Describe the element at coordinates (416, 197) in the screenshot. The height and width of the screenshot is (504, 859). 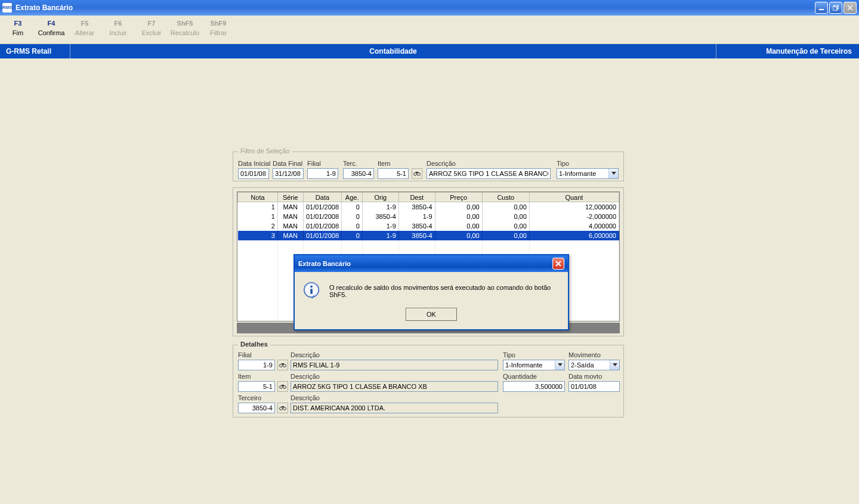
I see `col-dest: Dest` at that location.